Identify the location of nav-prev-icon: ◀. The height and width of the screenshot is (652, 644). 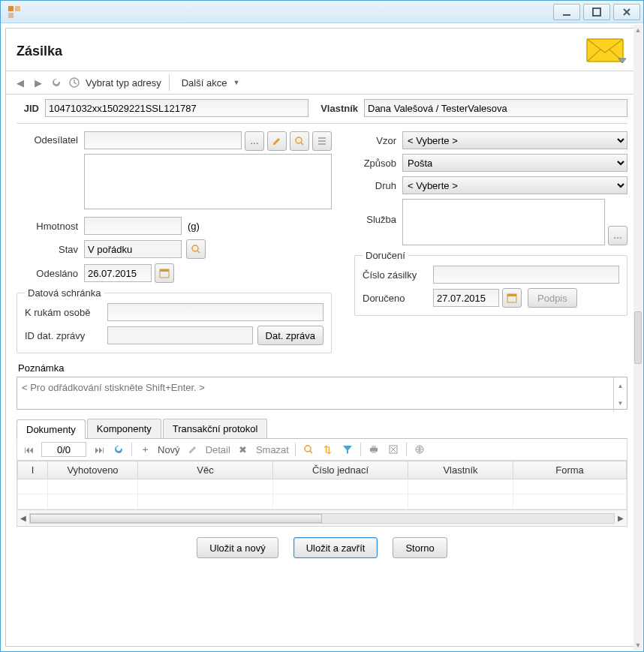
(20, 83).